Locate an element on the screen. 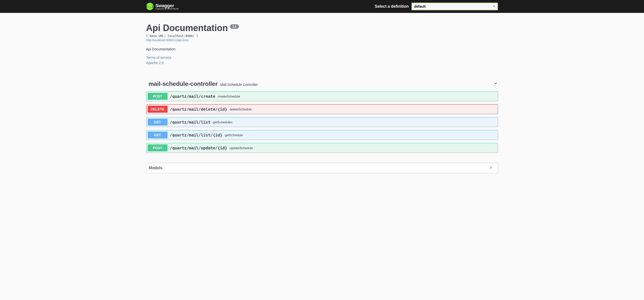  api-docs-link: http://localhost:8080/v2/api-docs is located at coordinates (168, 40).